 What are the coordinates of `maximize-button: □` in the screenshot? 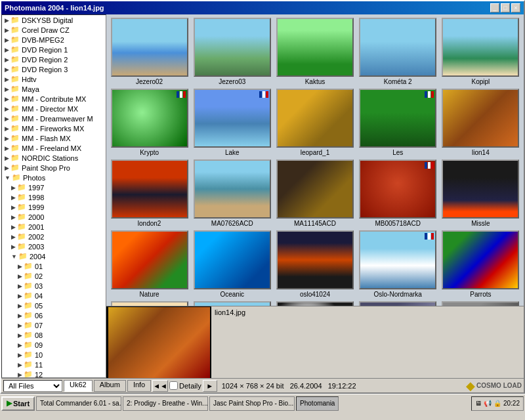 It's located at (505, 8).